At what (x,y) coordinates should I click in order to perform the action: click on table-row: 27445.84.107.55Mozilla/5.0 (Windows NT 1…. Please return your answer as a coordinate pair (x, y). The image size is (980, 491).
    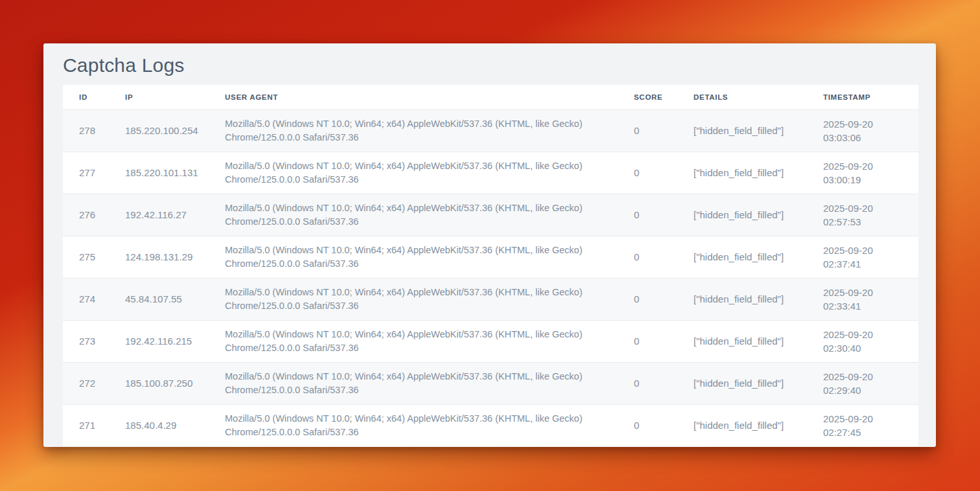
    Looking at the image, I should click on (491, 299).